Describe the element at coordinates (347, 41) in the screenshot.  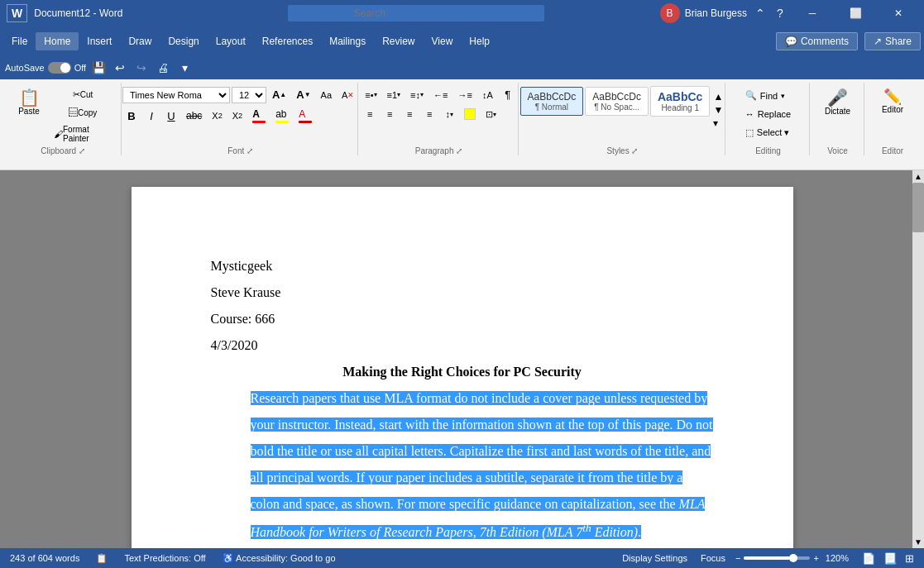
I see `menu-mailings: Mailings` at that location.